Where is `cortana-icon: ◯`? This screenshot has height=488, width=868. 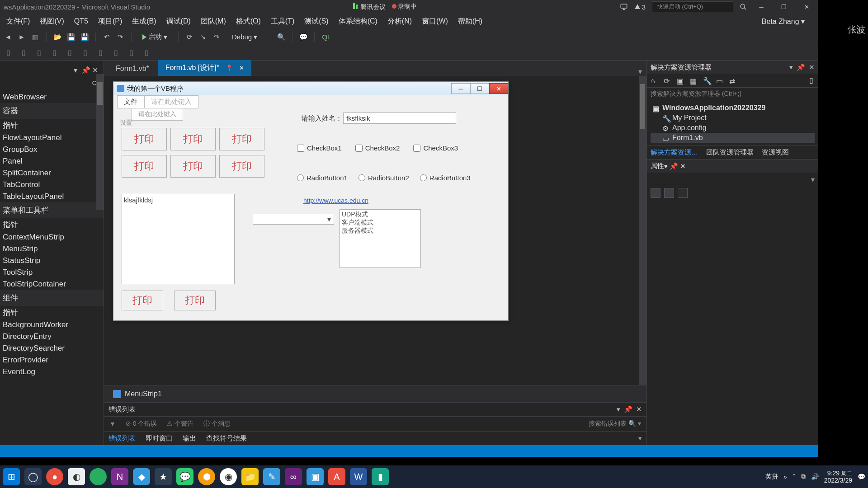
cortana-icon: ◯ is located at coordinates (33, 477).